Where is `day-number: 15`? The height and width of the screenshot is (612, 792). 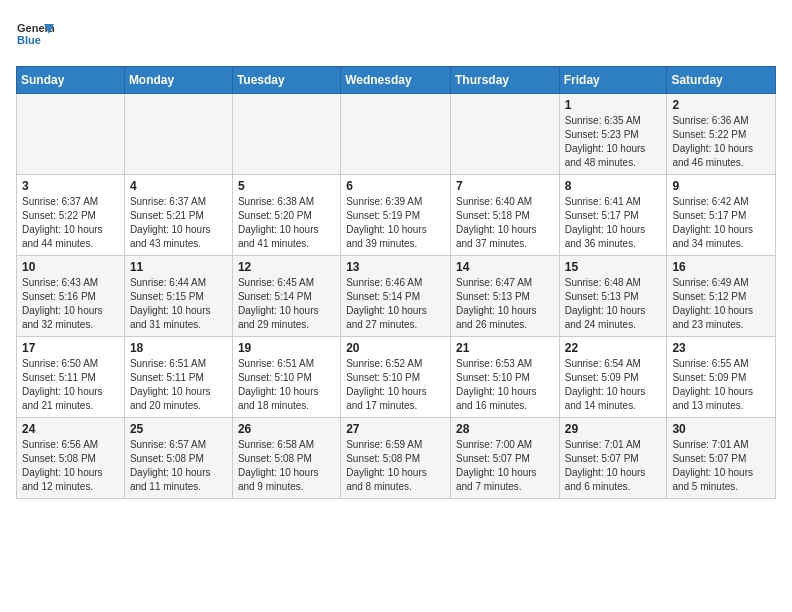 day-number: 15 is located at coordinates (614, 267).